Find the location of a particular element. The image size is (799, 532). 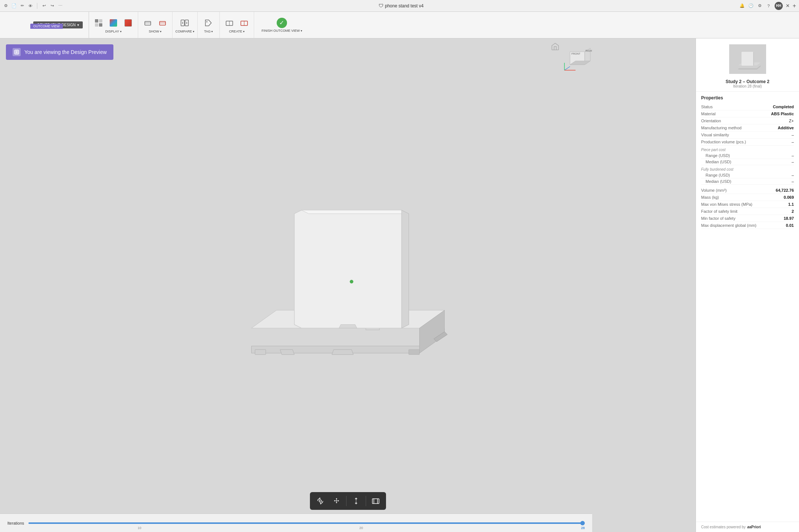

thumbnail-area: Study 2 – Outcome 2 Iteration 28 (final) is located at coordinates (748, 65).